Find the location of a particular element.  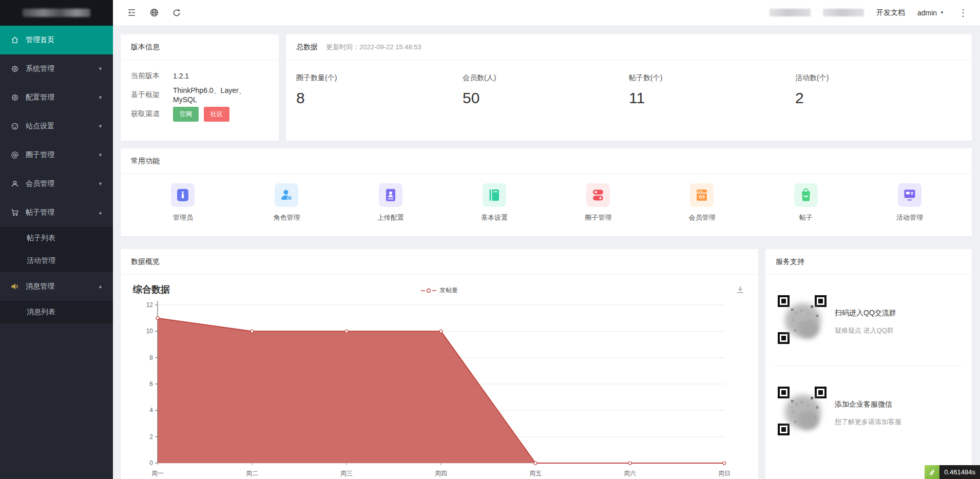

stat-label: 圈子数量(个) is located at coordinates (379, 78).